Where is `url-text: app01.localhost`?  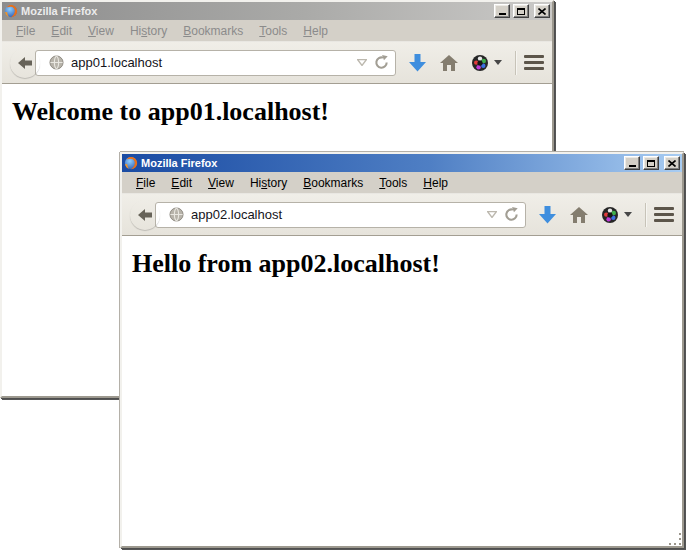
url-text: app01.localhost is located at coordinates (210, 62).